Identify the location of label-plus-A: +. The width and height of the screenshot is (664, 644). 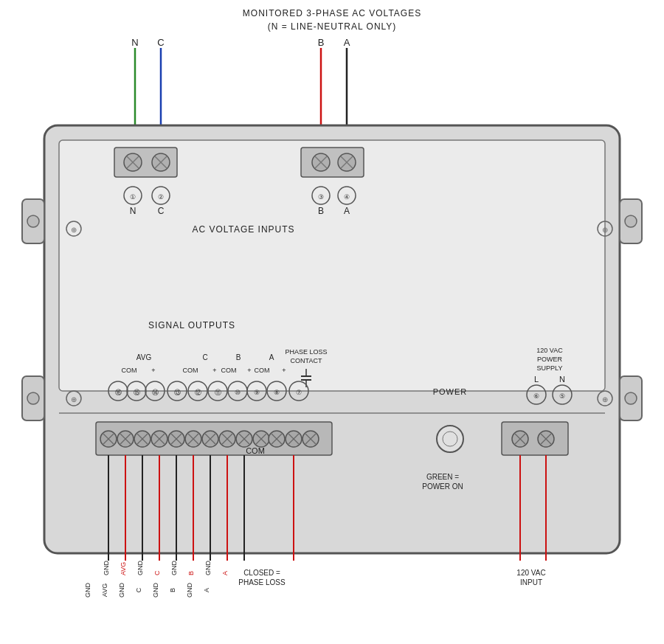
(283, 370).